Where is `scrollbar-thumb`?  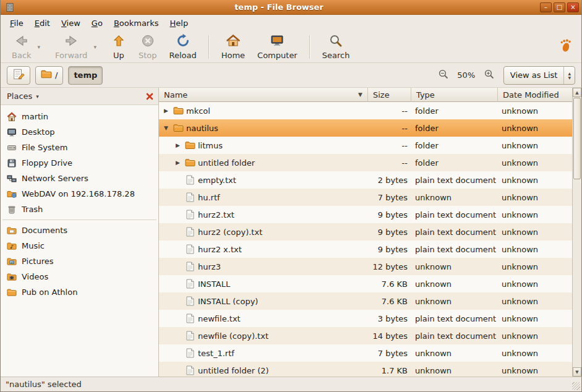
scrollbar-thumb is located at coordinates (577, 138).